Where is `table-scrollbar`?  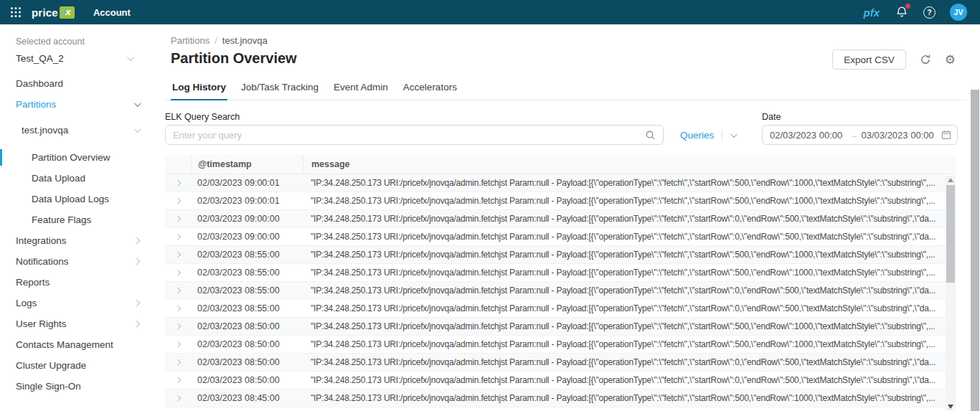 table-scrollbar is located at coordinates (951, 293).